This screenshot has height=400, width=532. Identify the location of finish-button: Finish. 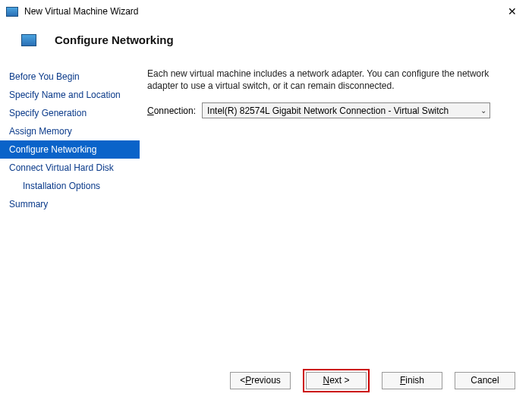
(412, 381).